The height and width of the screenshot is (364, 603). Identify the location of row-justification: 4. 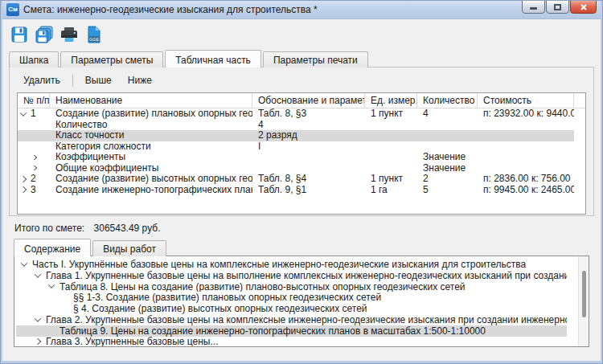
(309, 125).